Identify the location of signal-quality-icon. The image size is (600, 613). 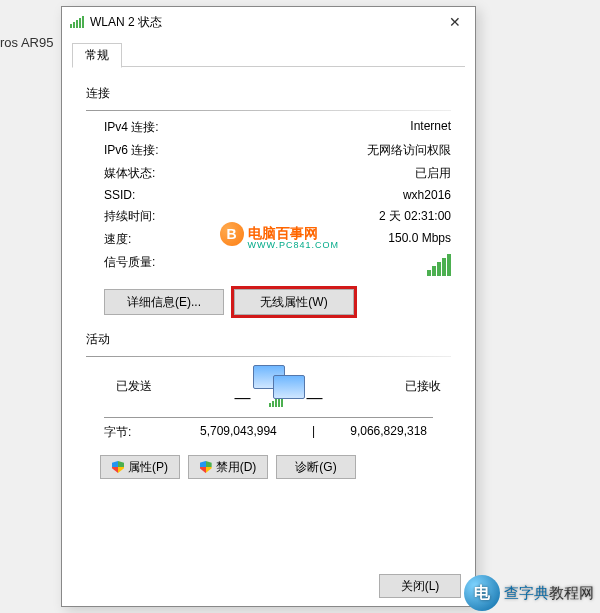
(439, 265).